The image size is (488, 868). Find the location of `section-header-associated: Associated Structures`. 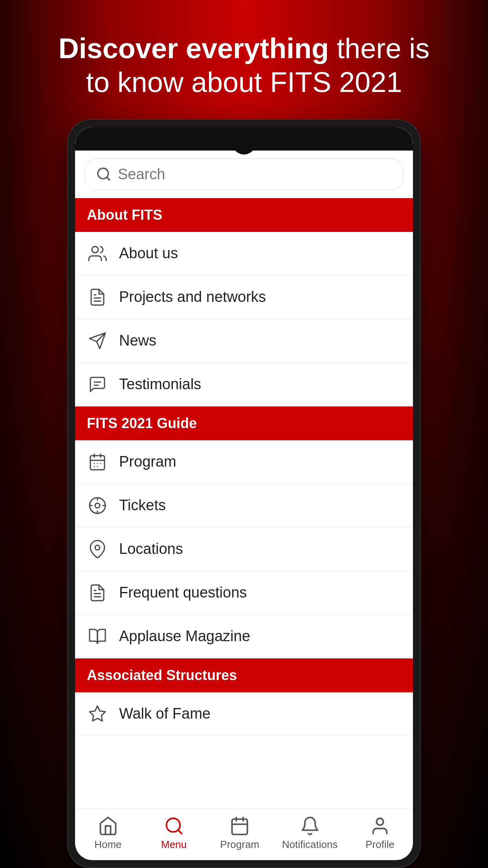

section-header-associated: Associated Structures is located at coordinates (244, 675).